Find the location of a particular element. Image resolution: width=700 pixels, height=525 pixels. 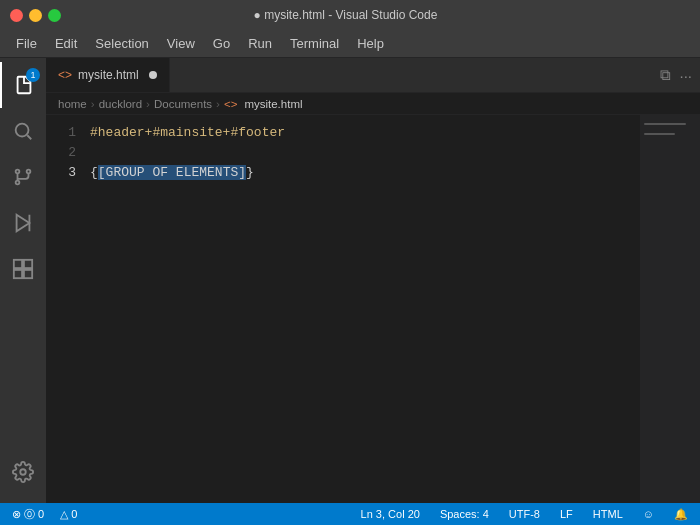

cursor-position-text: Ln 3, Col 20 is located at coordinates (390, 514).